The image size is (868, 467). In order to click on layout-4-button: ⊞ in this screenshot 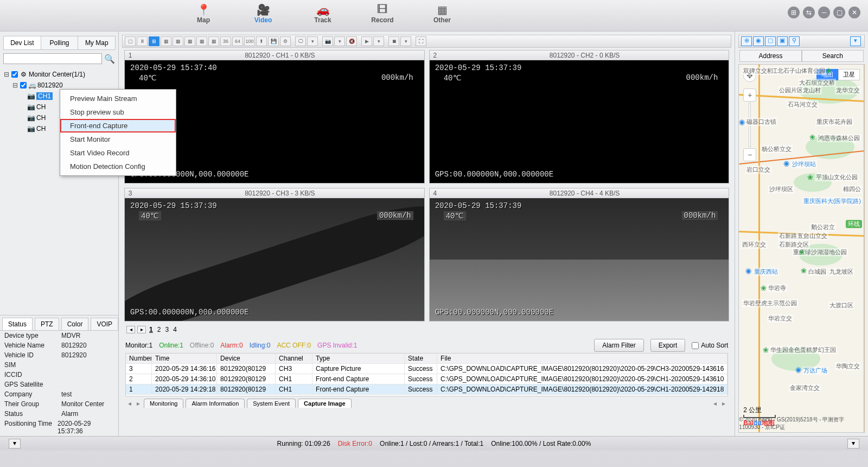, I will do `click(154, 41)`.